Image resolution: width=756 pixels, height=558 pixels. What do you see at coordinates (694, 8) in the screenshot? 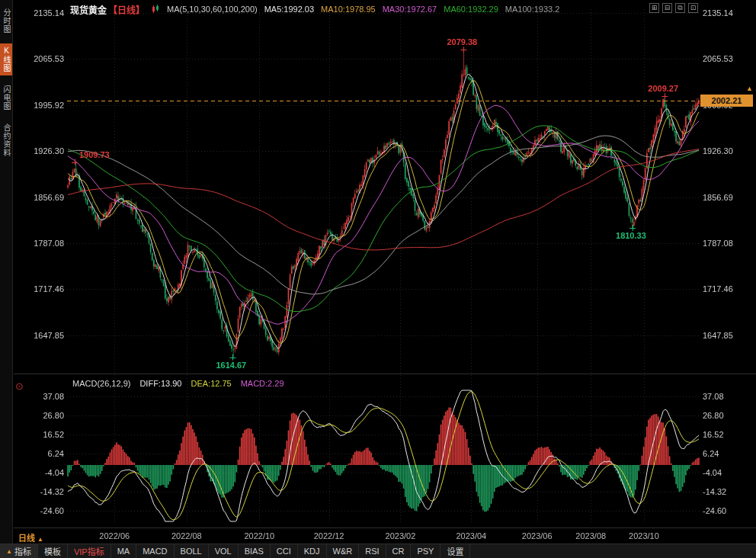
I see `single-window-layout-icon: ⊡` at bounding box center [694, 8].